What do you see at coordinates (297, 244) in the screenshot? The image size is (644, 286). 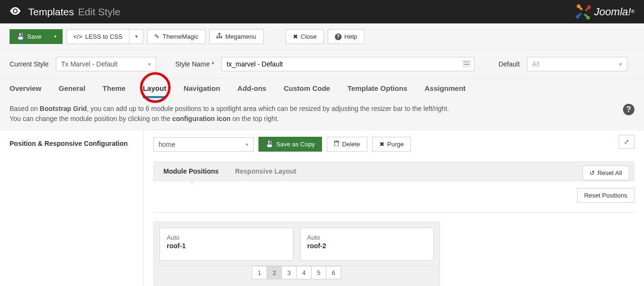 I see `module-row: Auto roof-1 Auto roof-2` at bounding box center [297, 244].